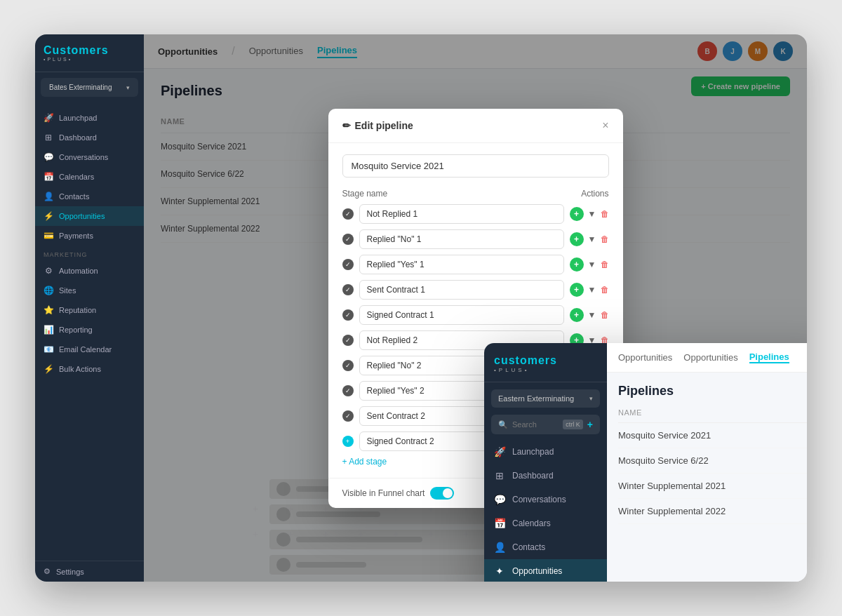 The image size is (842, 616). What do you see at coordinates (347, 126) in the screenshot?
I see `edit-icon: ✏` at bounding box center [347, 126].